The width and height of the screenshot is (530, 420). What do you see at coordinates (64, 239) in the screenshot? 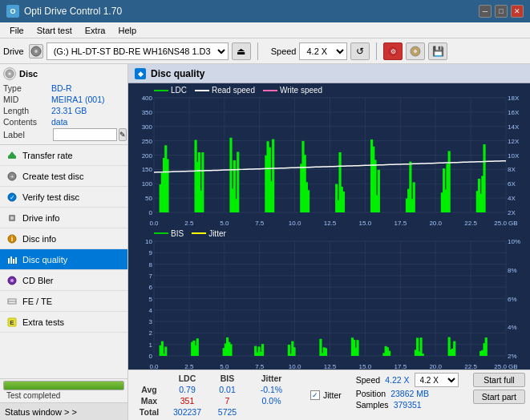
I see `sidebar-item-disc-info: i Disc info` at bounding box center [64, 239].